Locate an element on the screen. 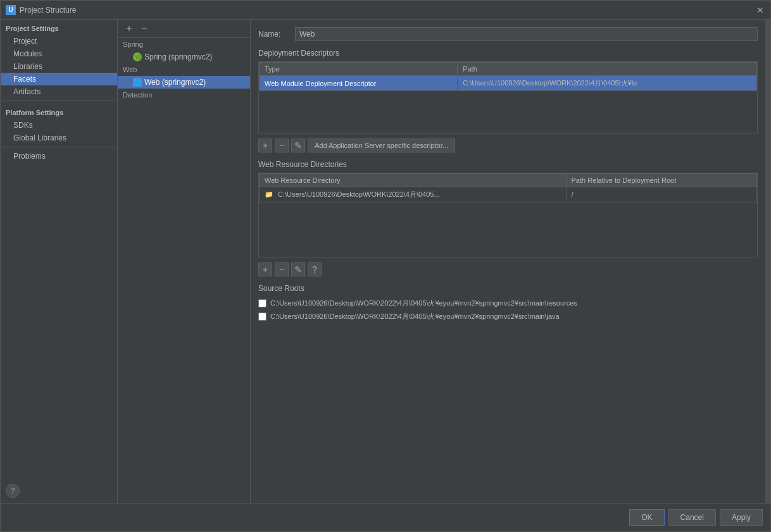 The image size is (771, 532). wrd-remove-button: − is located at coordinates (282, 269).